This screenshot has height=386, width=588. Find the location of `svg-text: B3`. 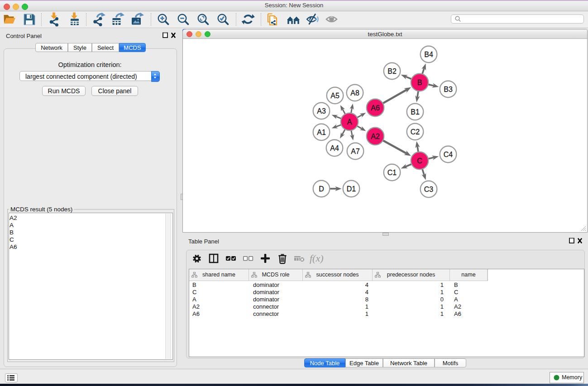

svg-text: B3 is located at coordinates (448, 90).